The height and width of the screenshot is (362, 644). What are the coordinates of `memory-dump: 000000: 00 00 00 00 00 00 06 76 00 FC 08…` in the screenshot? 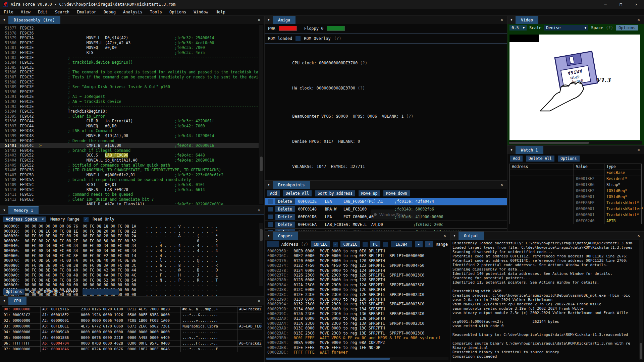 It's located at (132, 260).